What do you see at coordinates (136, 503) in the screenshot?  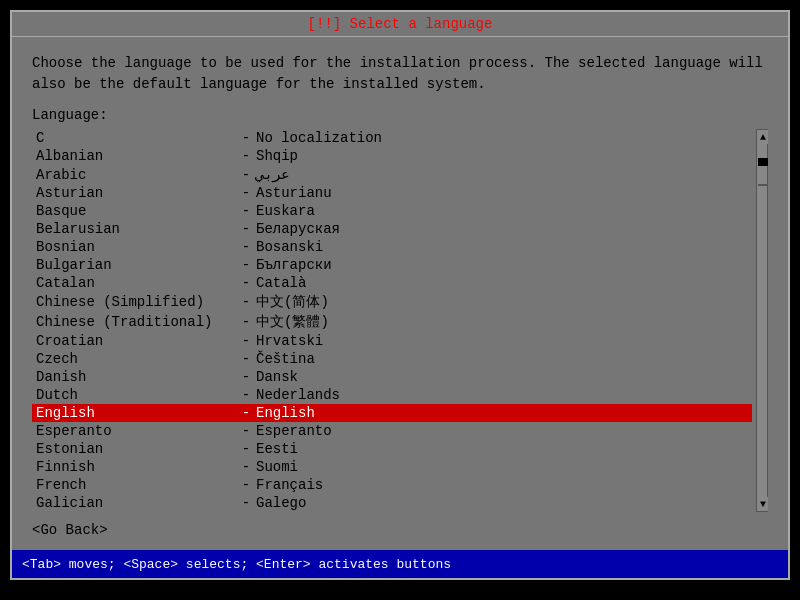 I see `language-name: Galician` at bounding box center [136, 503].